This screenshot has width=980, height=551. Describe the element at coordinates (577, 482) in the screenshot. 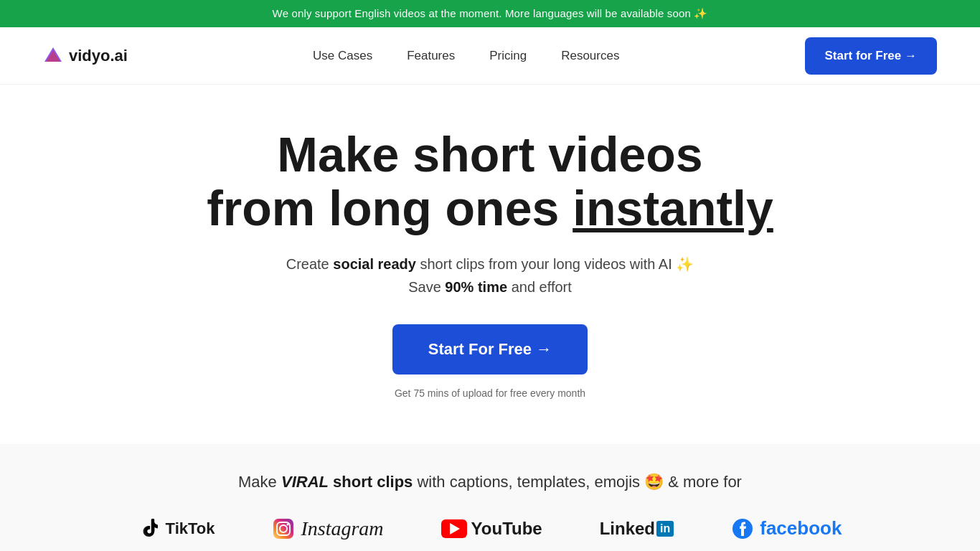

I see `social-title-part3: with captions, templates, emojis 🤩 & mor…` at that location.